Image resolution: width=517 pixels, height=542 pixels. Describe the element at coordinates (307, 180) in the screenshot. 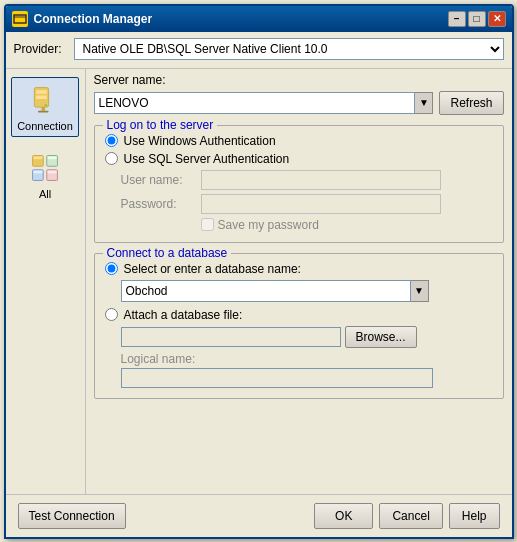

I see `username-row: User name:` at that location.